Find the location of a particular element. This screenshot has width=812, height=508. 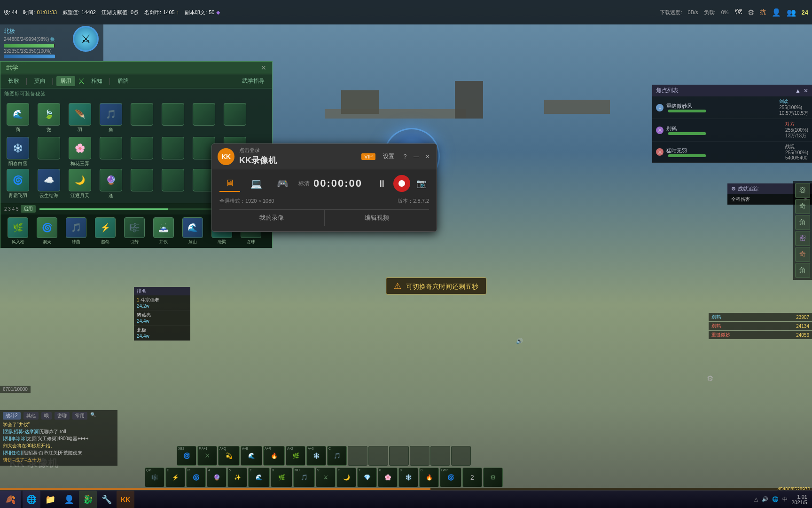

slot-5: 5 ✨ is located at coordinates (237, 477).